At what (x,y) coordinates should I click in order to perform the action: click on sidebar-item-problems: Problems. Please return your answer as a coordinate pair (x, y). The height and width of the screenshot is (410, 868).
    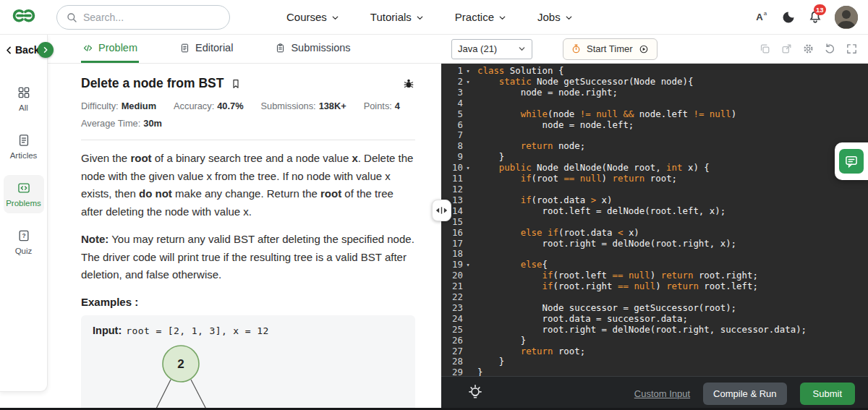
    Looking at the image, I should click on (24, 194).